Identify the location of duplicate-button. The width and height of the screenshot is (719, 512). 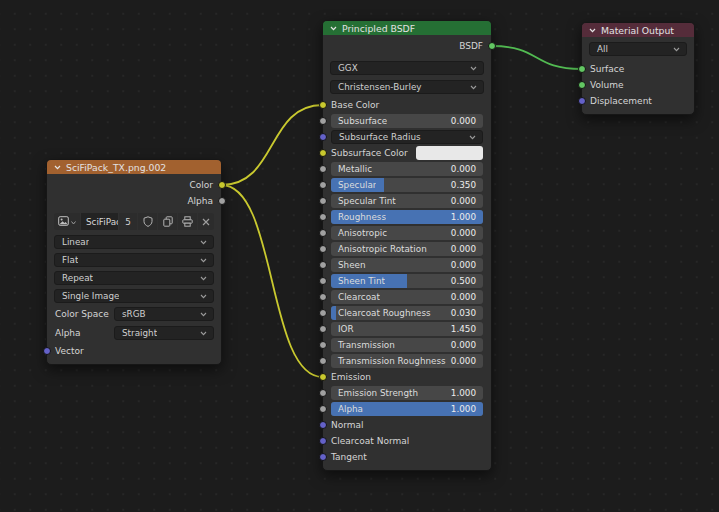
(168, 222).